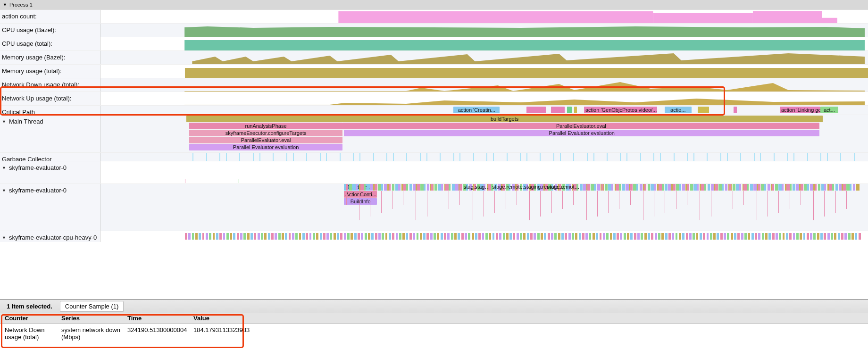  What do you see at coordinates (484, 85) in the screenshot?
I see `track-chart-net-down` at bounding box center [484, 85].